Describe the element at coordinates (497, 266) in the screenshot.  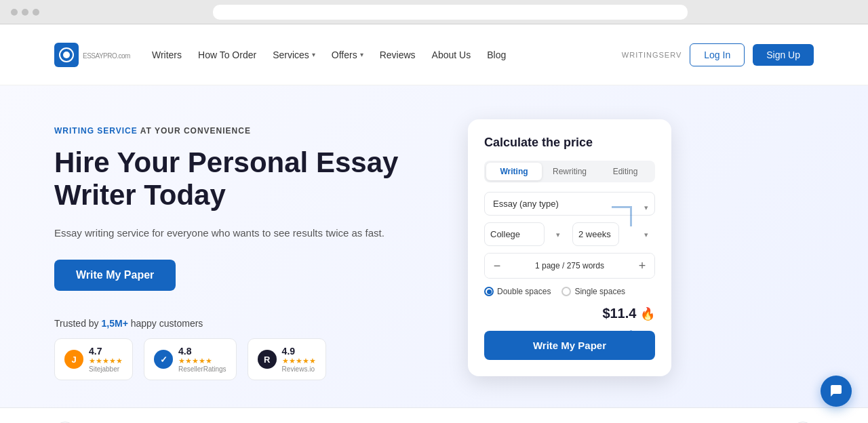
I see `pages-decrease-button: −` at that location.